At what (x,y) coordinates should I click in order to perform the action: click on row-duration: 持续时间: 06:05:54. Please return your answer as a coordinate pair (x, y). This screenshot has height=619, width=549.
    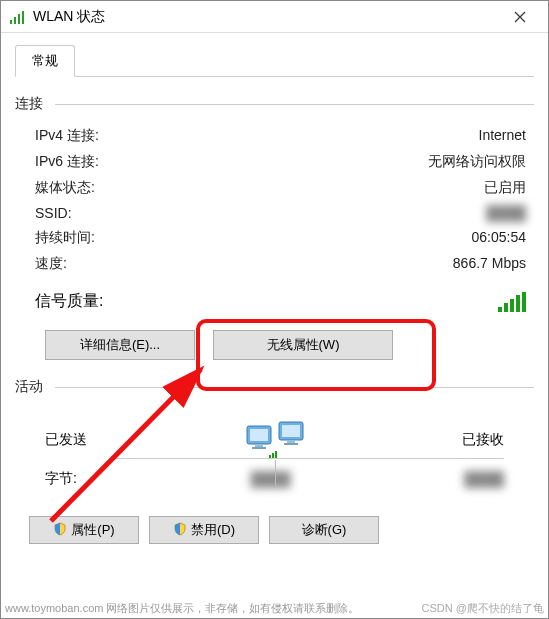
    Looking at the image, I should click on (274, 238).